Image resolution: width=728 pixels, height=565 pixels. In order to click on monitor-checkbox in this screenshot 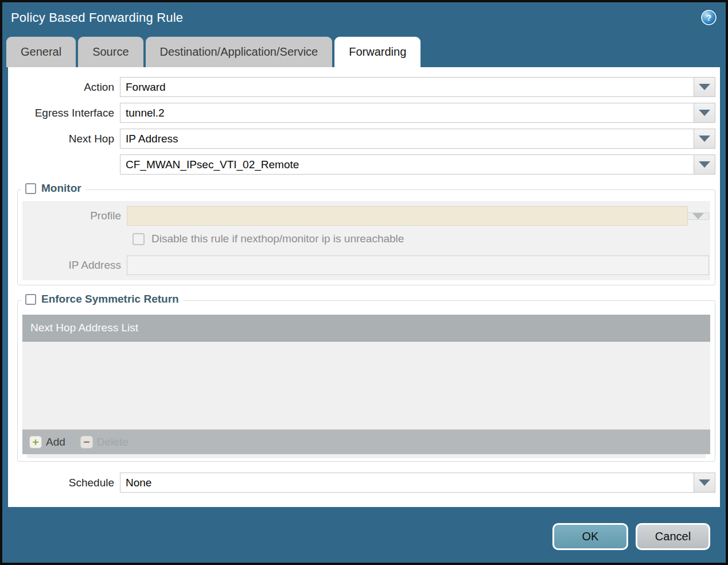, I will do `click(31, 188)`.